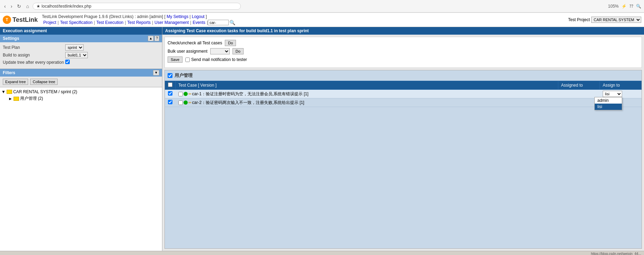 The height and width of the screenshot is (255, 644). What do you see at coordinates (187, 60) in the screenshot?
I see `mail-checkbox` at bounding box center [187, 60].